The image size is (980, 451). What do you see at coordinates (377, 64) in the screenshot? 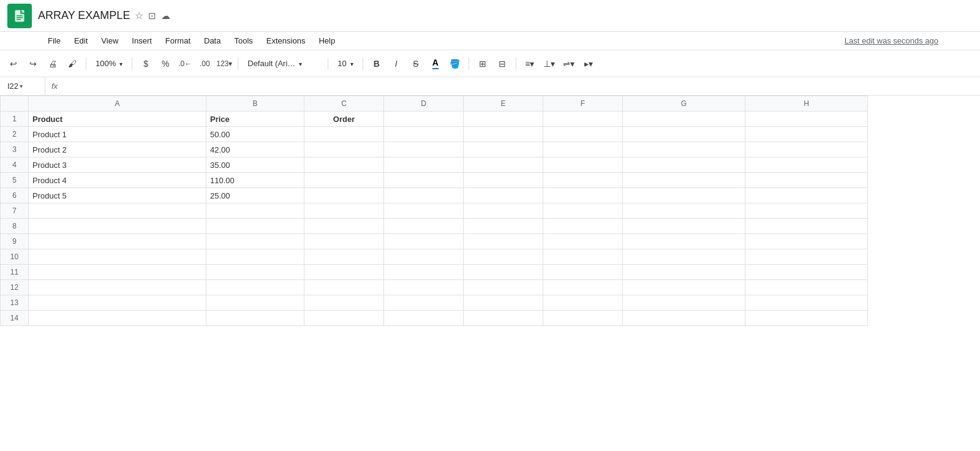
I see `bold-button: B` at bounding box center [377, 64].